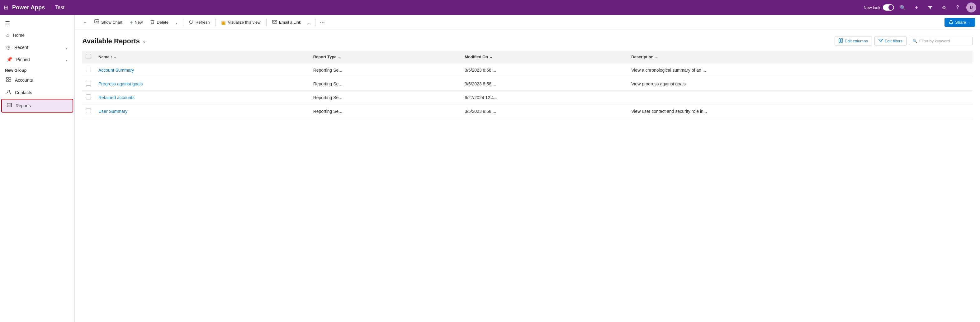 Image resolution: width=980 pixels, height=322 pixels. Describe the element at coordinates (544, 111) in the screenshot. I see `row-modified-on-3: 3/5/2023 8:58 ...` at that location.